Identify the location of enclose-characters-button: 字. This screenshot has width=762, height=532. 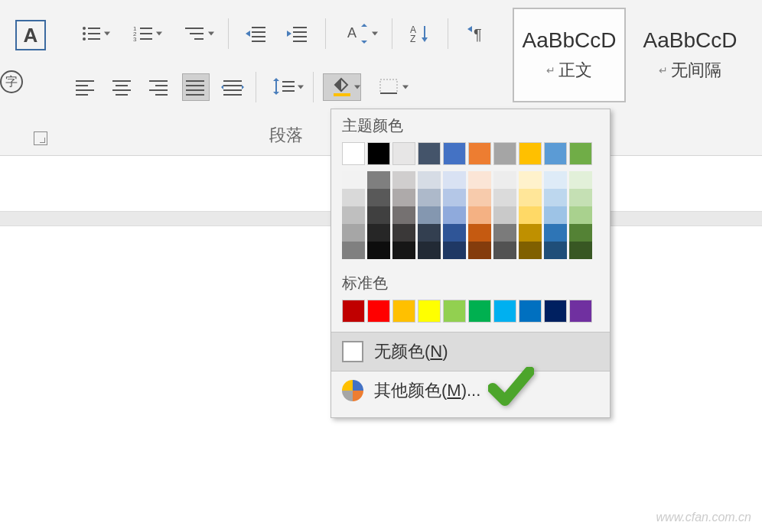
(11, 82).